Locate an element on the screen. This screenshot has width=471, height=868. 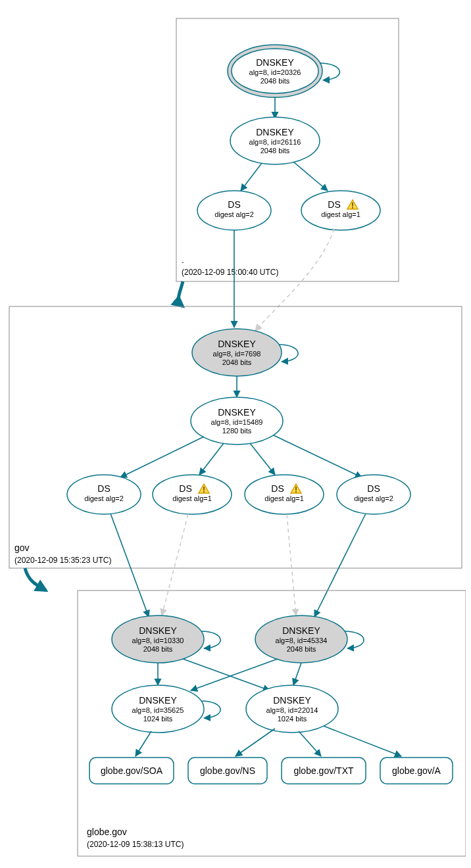
node-sub: alg=8, id=7698 is located at coordinates (237, 354).